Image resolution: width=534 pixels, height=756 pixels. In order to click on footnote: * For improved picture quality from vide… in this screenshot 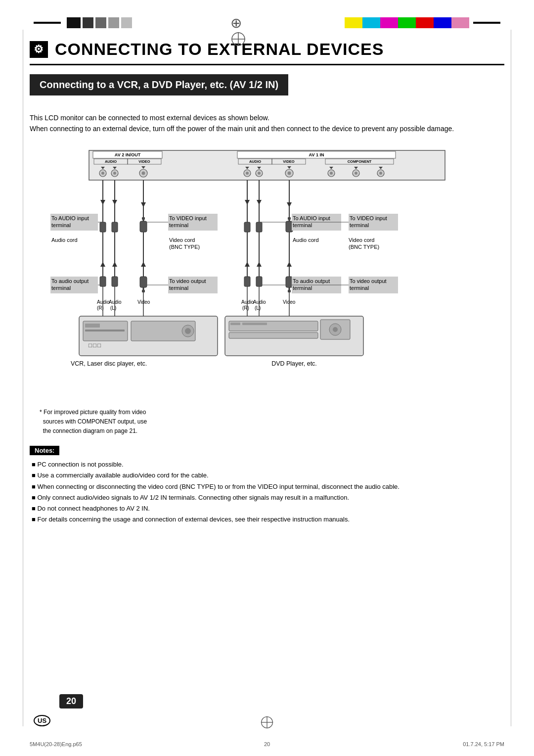, I will do `click(272, 422)`.